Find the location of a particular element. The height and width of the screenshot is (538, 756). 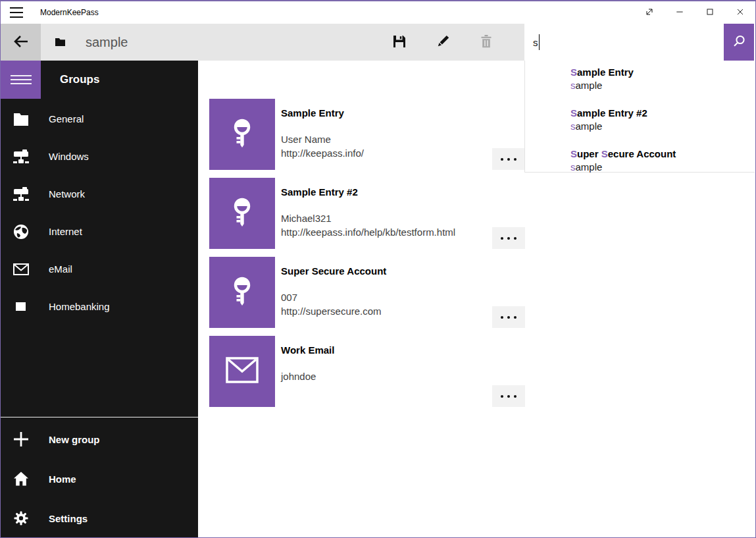

globe-icon is located at coordinates (21, 232).